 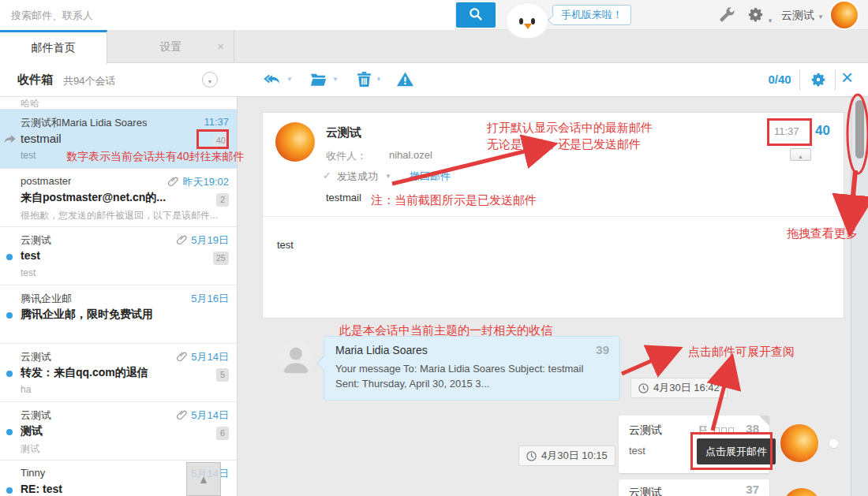 What do you see at coordinates (694, 487) in the screenshot?
I see `sent-mail-card-37: 云测试 37` at bounding box center [694, 487].